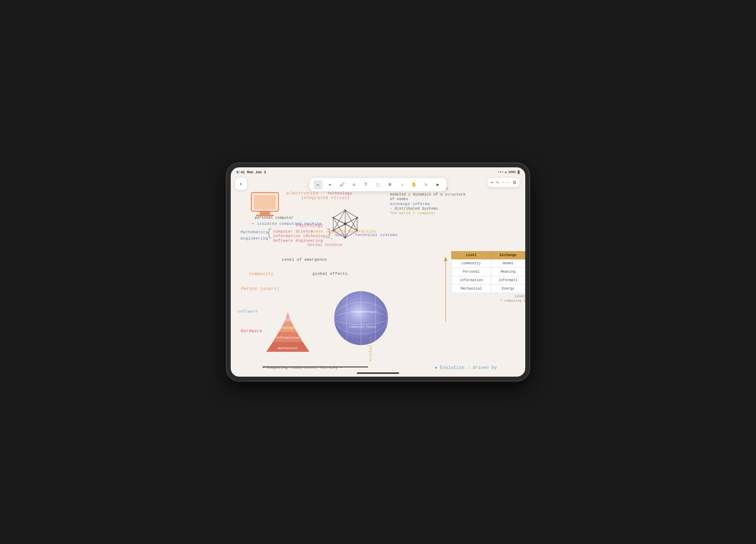  Describe the element at coordinates (438, 185) in the screenshot. I see `play-tool: ▶` at that location.